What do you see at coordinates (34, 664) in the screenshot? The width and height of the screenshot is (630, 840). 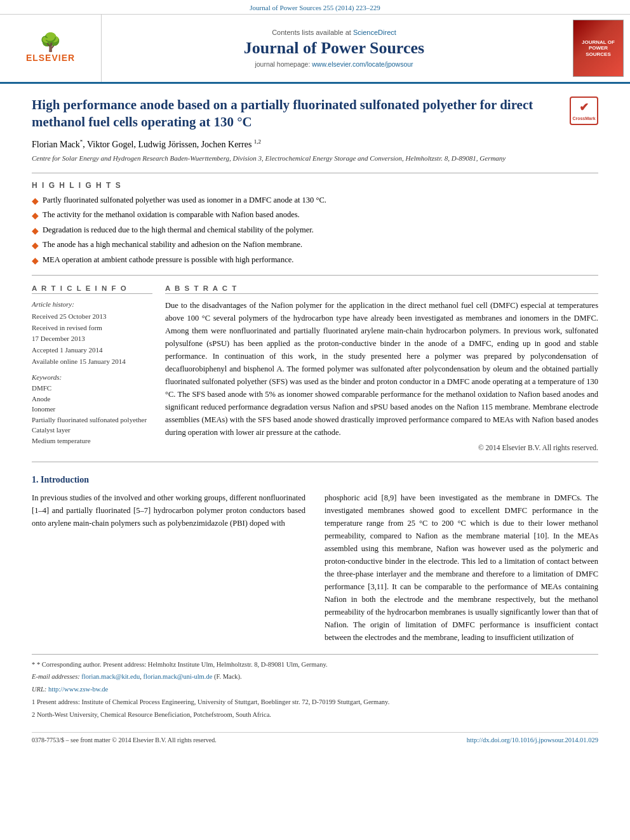 I see `footnote-star: *` at bounding box center [34, 664].